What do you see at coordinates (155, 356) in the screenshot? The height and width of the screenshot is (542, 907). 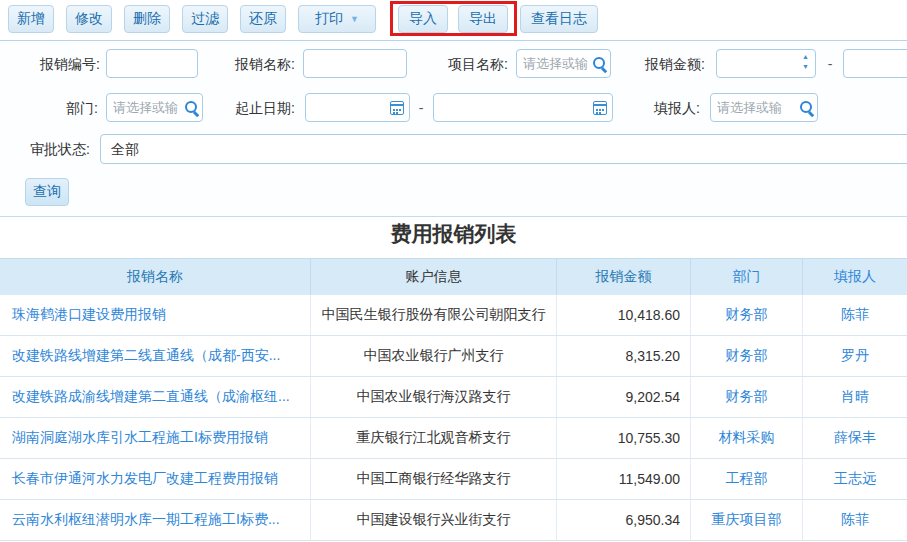 I see `cell-name-link: 改建铁路线增建第二线直通线（成都-西安...` at bounding box center [155, 356].